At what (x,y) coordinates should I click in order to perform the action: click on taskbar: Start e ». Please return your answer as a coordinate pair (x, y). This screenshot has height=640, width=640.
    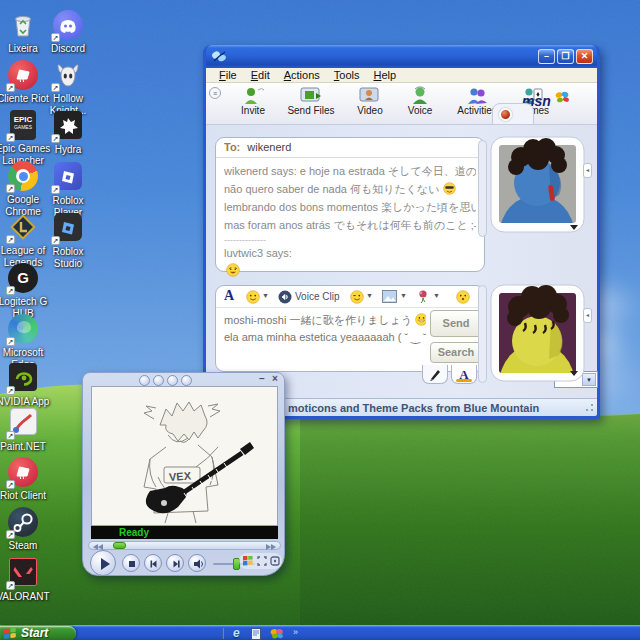
    Looking at the image, I should click on (320, 632).